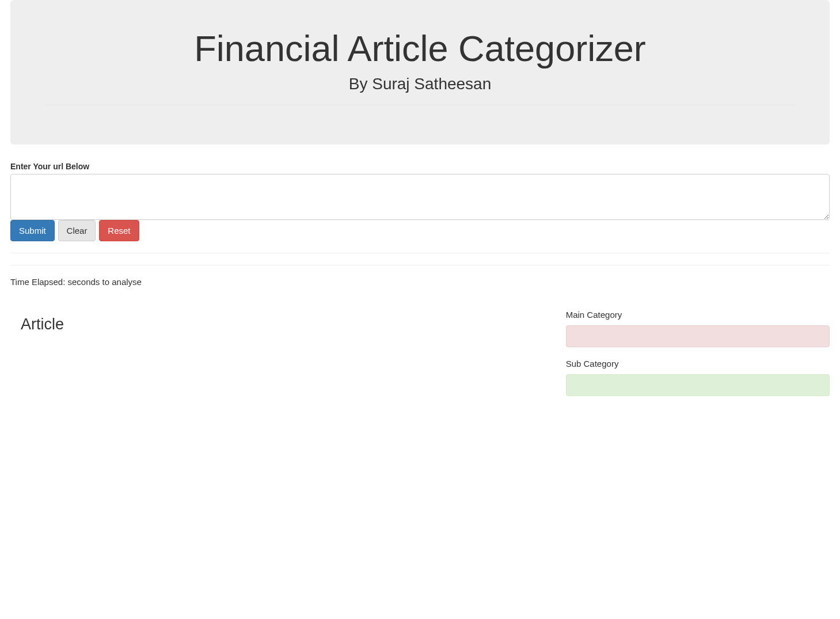 This screenshot has height=619, width=840. I want to click on sub-category-value, so click(698, 385).